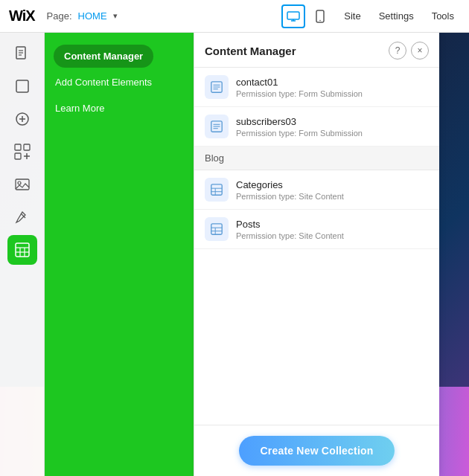  I want to click on content-manager-footer: Create New Collection, so click(317, 451).